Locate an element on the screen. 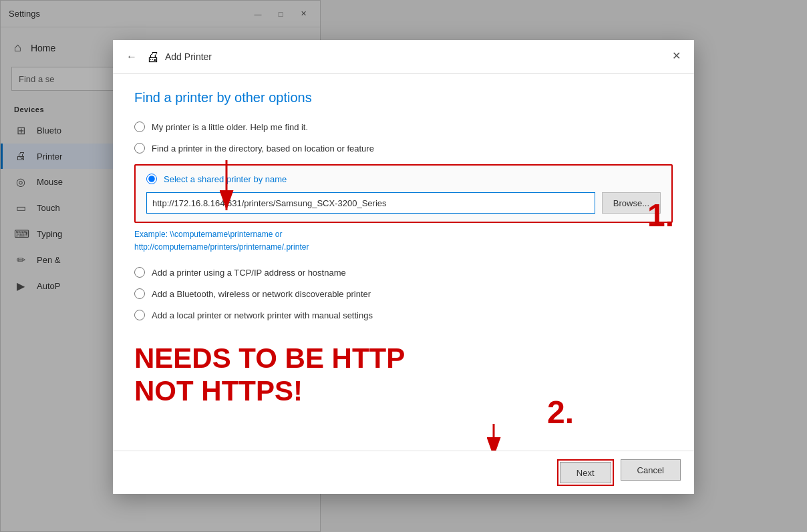  dialog-titlebar: ← 🖨 Add Printer ✕ is located at coordinates (404, 57).